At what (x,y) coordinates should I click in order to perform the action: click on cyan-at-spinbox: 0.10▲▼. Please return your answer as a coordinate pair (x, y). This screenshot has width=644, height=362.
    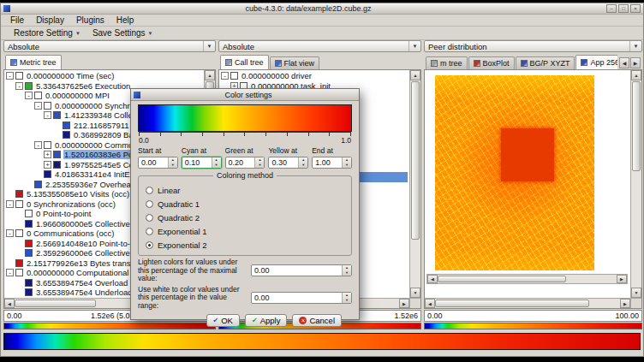
    Looking at the image, I should click on (202, 163).